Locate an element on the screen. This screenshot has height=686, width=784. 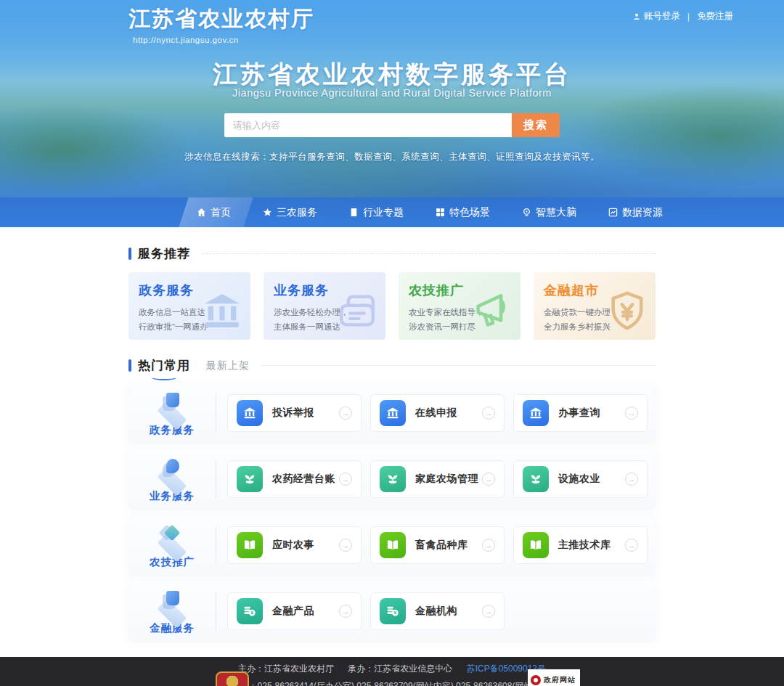
footer-organizer: 承办：江苏省农业信息中心 is located at coordinates (400, 669).